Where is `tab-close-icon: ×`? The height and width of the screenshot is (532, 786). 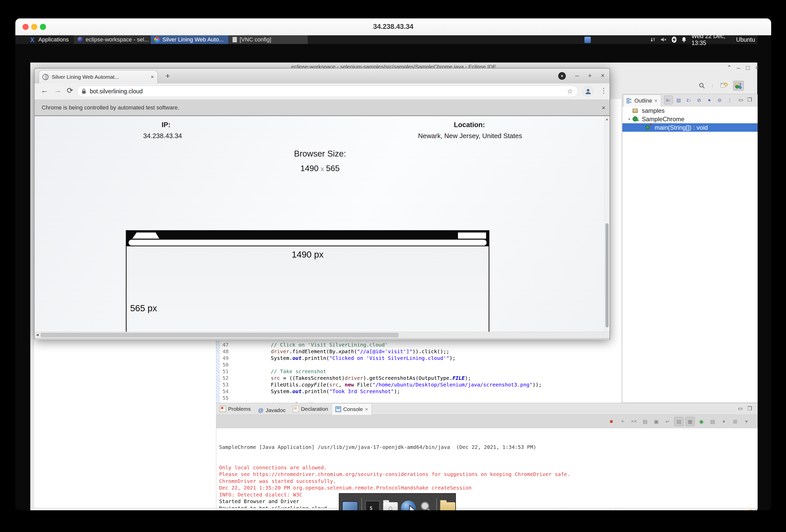
tab-close-icon: × is located at coordinates (152, 77).